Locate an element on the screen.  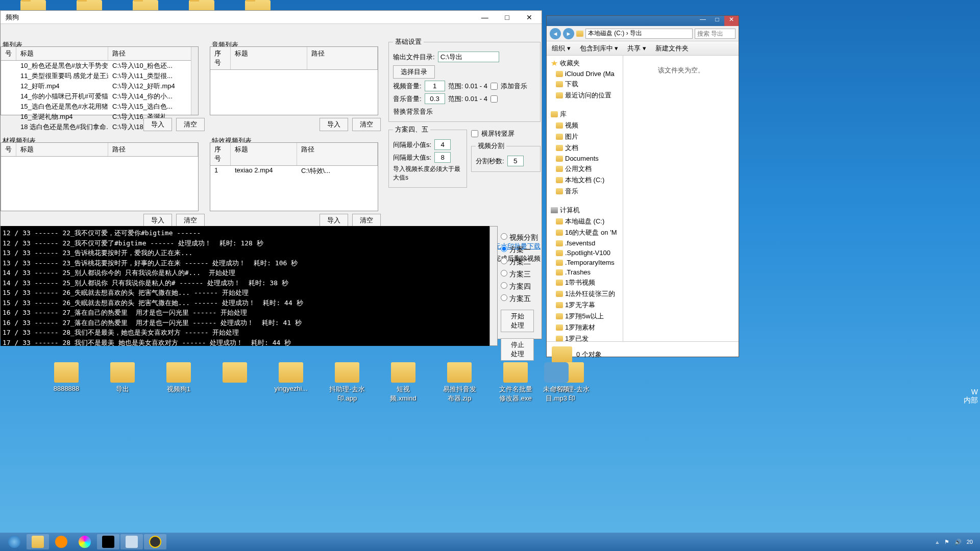
organize-menu: 组织 ▾ is located at coordinates (561, 48).